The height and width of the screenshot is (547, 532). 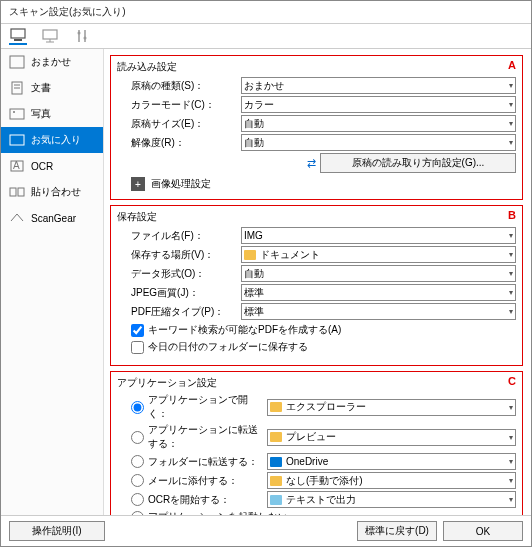 I want to click on label-source: 原稿の種類(S)：, so click(x=184, y=86).